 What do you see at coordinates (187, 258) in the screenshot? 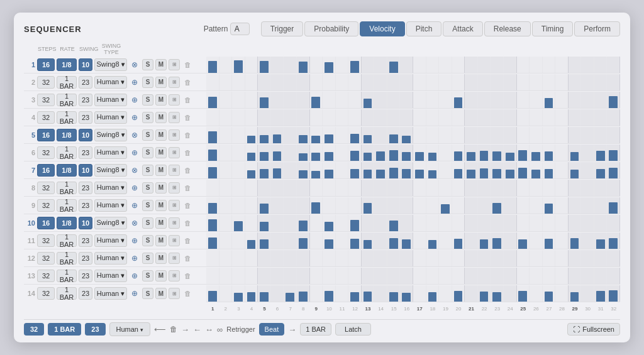
I see `track-delete-btn-12: 🗑` at bounding box center [187, 258].